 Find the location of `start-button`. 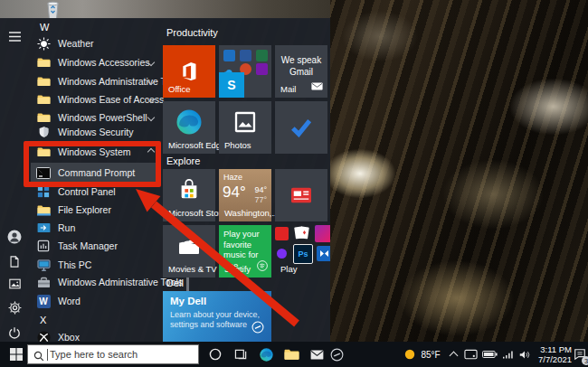

start-button is located at coordinates (16, 354).